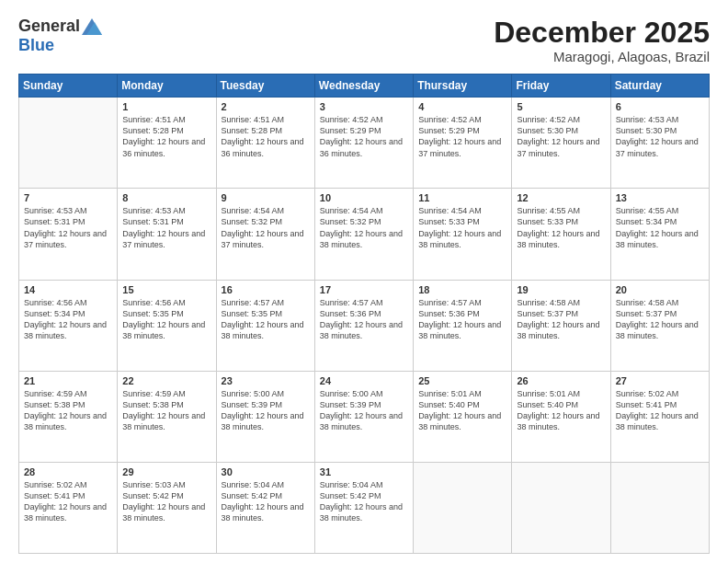 This screenshot has height=563, width=728. I want to click on calendar-cell: 11Sunrise: 4:54 AM Sunset: 5:33 PM Dayli…, so click(463, 234).